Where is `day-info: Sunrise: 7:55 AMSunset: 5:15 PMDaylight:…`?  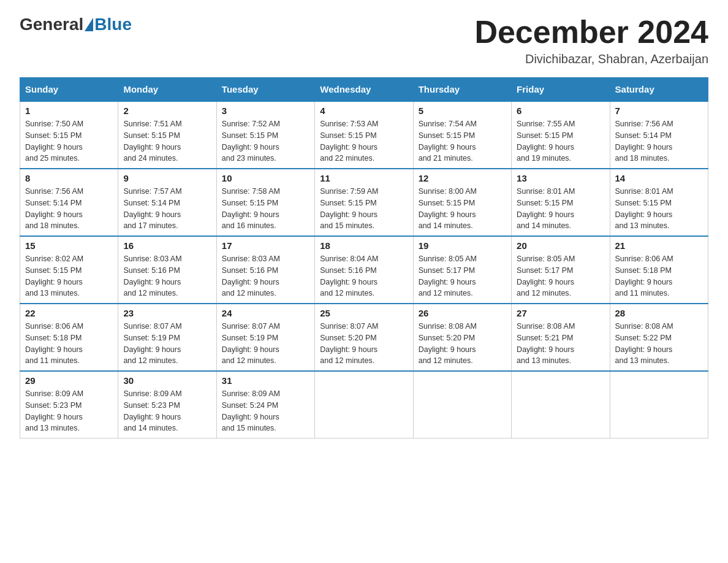
day-info: Sunrise: 7:55 AMSunset: 5:15 PMDaylight:… is located at coordinates (560, 141).